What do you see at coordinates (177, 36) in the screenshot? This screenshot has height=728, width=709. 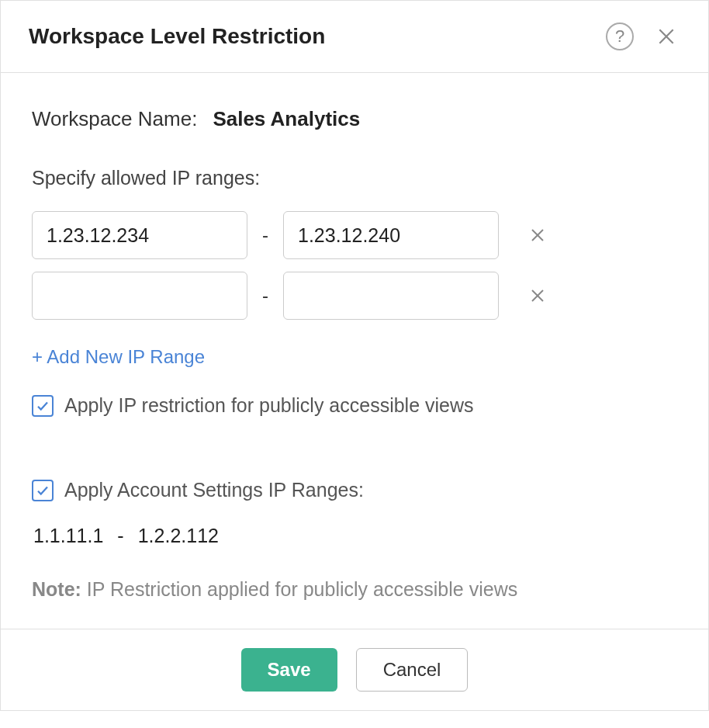 I see `dialog-title: Workspace Level Restriction` at bounding box center [177, 36].